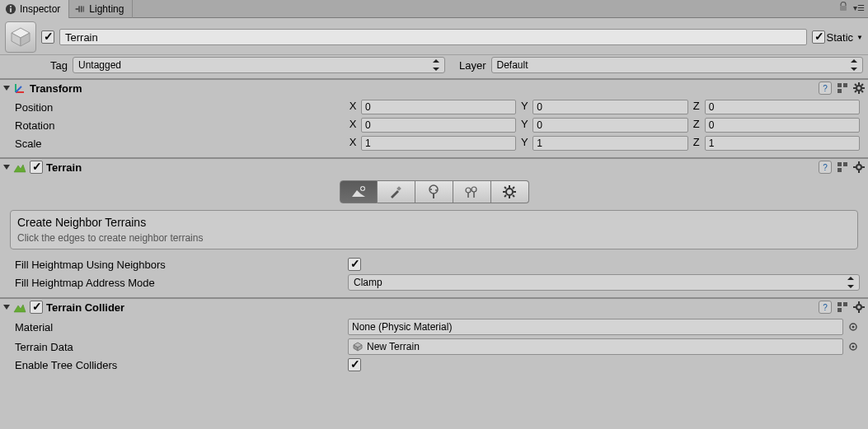  I want to click on paint-terrain-tool-button, so click(396, 192).